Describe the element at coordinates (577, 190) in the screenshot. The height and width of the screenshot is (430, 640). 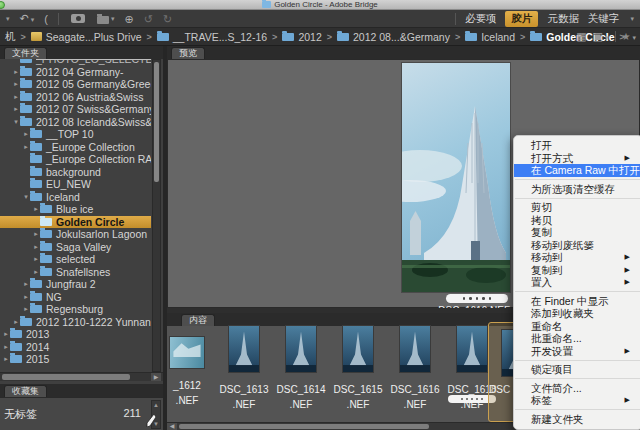
I see `menu-item-purge-cache: 为所选项清空缓存` at that location.